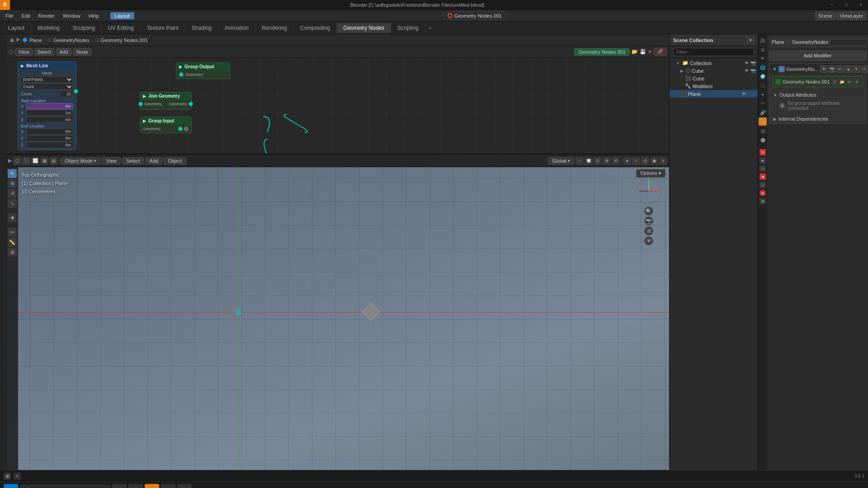 The width and height of the screenshot is (868, 488). I want to click on plane-hide: ○, so click(749, 94).